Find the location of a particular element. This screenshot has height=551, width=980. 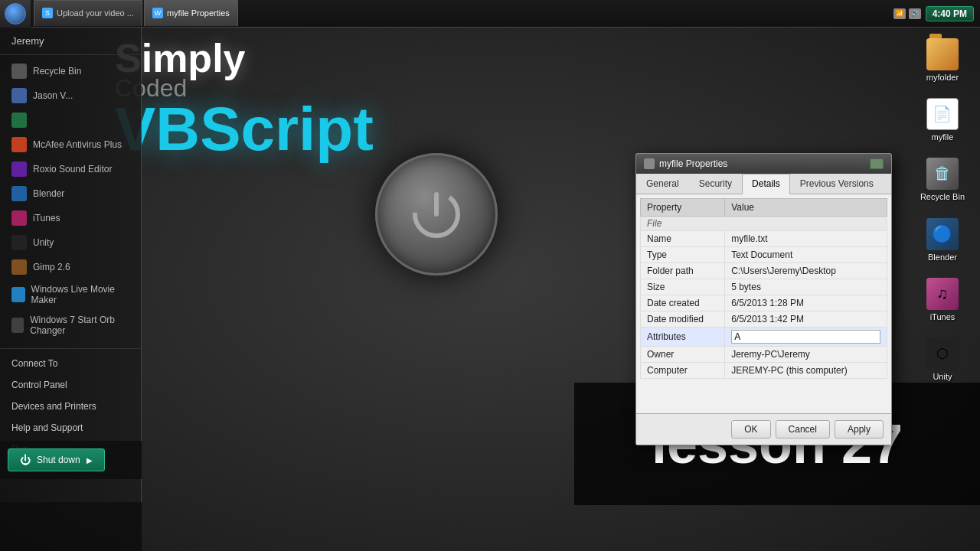

table-row: Computer JEREMY-PC (this computer) is located at coordinates (764, 370).